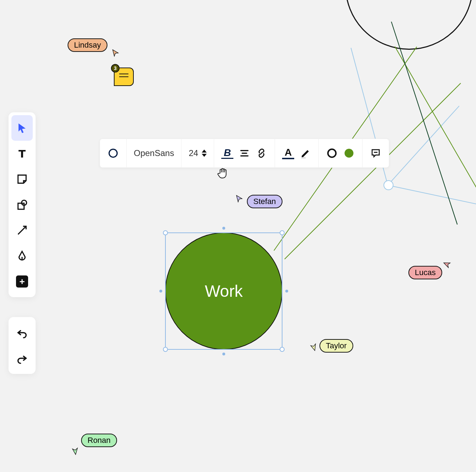  Describe the element at coordinates (287, 291) in the screenshot. I see `mid-handle-e` at that location.